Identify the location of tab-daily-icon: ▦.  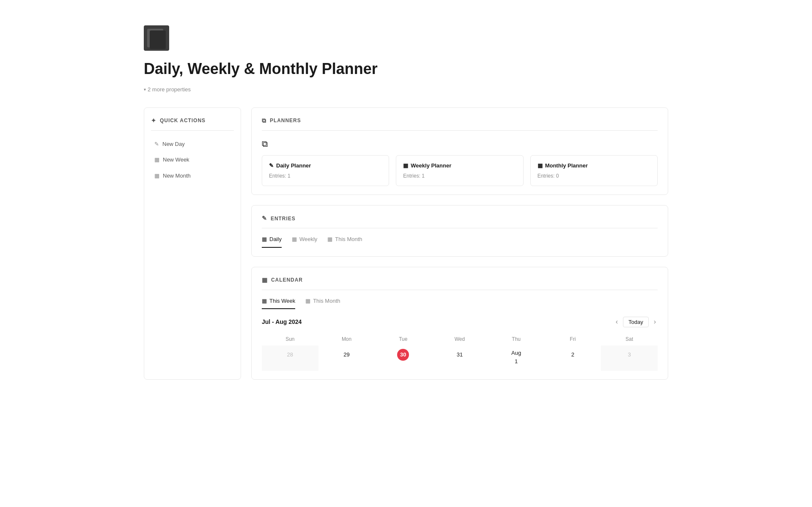
(264, 239).